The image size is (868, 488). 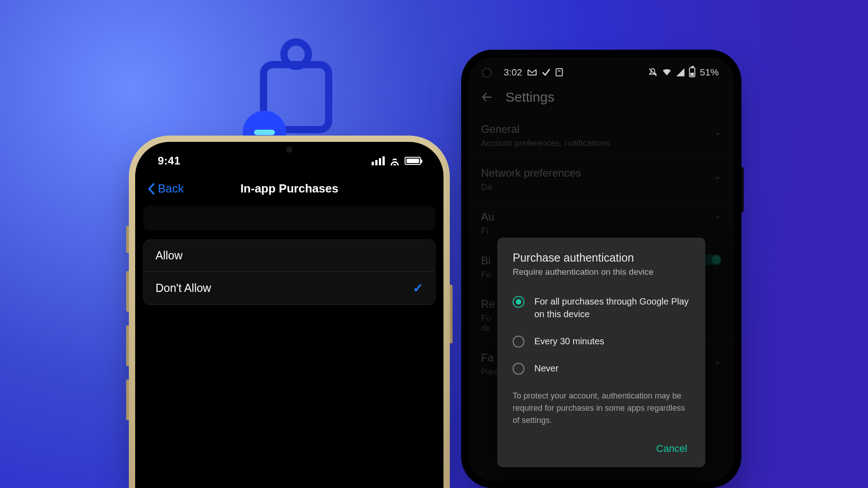 I want to click on gmail-icon, so click(x=532, y=72).